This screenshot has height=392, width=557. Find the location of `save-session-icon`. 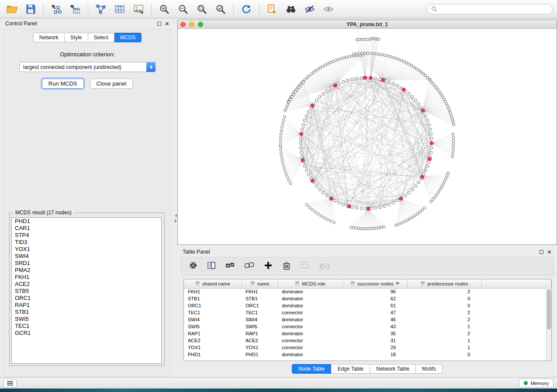

save-session-icon is located at coordinates (31, 9).